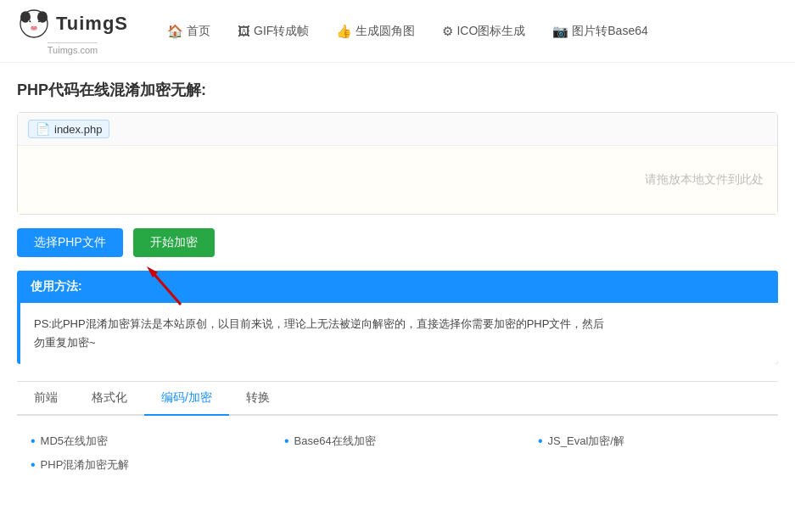 Image resolution: width=795 pixels, height=532 pixels. Describe the element at coordinates (188, 31) in the screenshot. I see `nav-home: 🏠 首页` at that location.